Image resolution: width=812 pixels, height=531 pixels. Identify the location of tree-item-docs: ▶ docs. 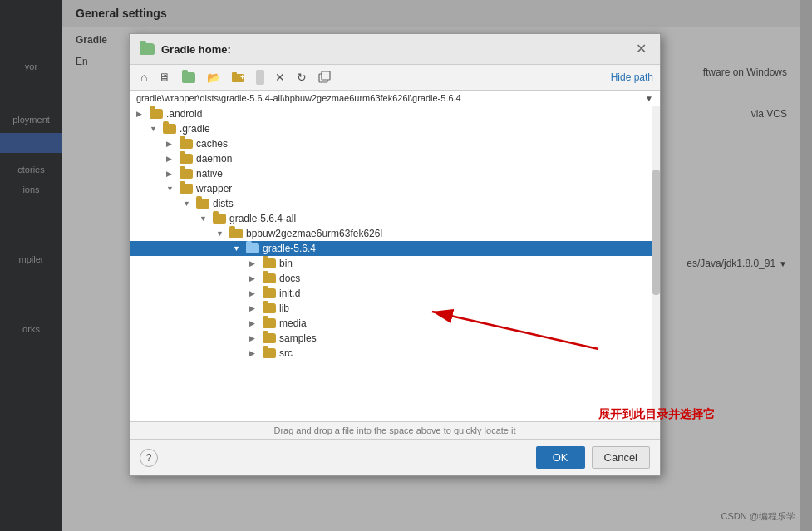
(395, 278).